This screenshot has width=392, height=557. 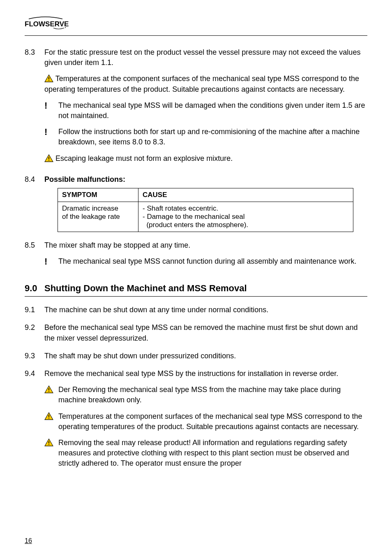 I want to click on section-number-9-2: 9.2, so click(x=35, y=333).